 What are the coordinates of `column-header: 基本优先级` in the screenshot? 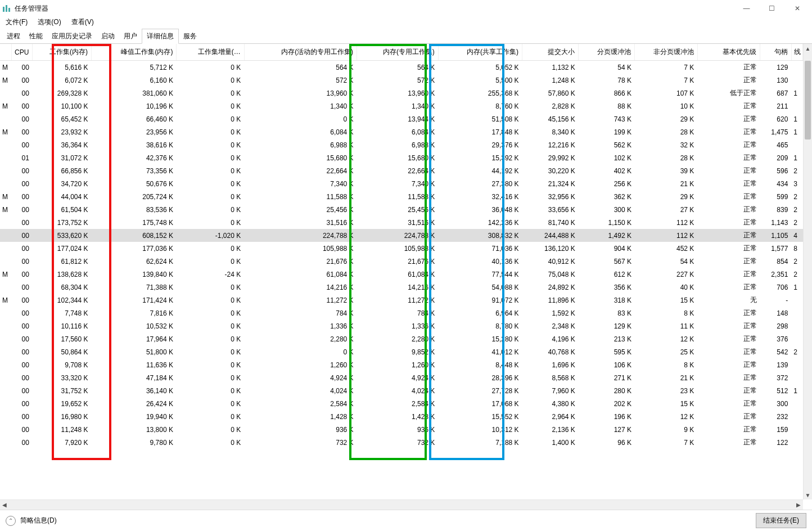 It's located at (729, 52).